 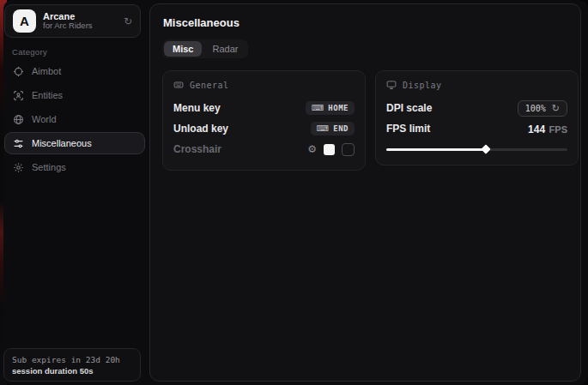 What do you see at coordinates (477, 108) in the screenshot?
I see `dpi-scale-row: DPI scale 100% ↻` at bounding box center [477, 108].